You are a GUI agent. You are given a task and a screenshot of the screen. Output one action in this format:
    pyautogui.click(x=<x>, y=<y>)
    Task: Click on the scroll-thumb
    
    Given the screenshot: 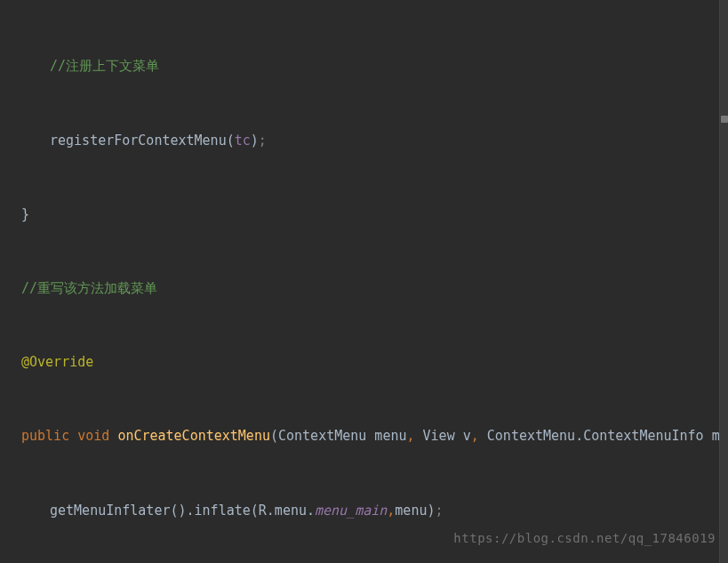 What is the action you would take?
    pyautogui.click(x=724, y=119)
    